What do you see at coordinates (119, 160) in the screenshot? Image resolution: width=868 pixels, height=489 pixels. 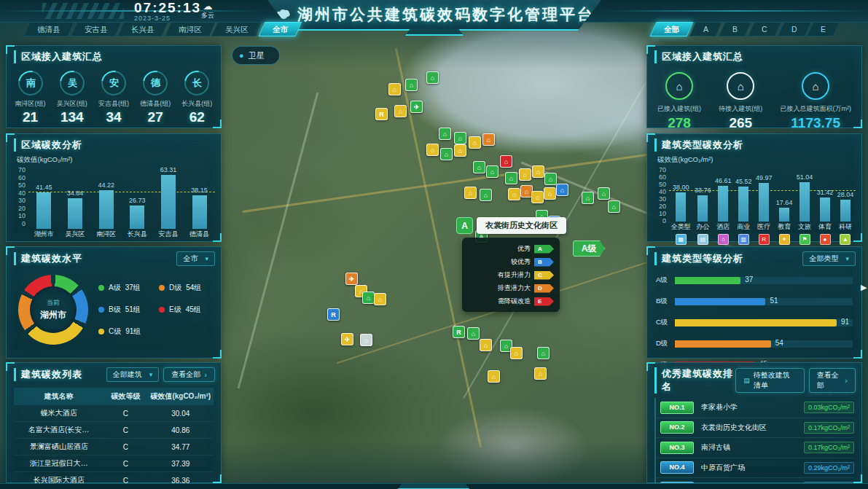 I see `y-axis-label: 碳效值(kgCO₂/m²)` at bounding box center [119, 160].